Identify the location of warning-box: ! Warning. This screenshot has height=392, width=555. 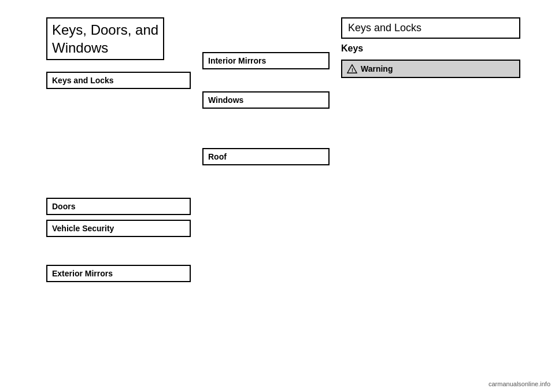
(431, 69).